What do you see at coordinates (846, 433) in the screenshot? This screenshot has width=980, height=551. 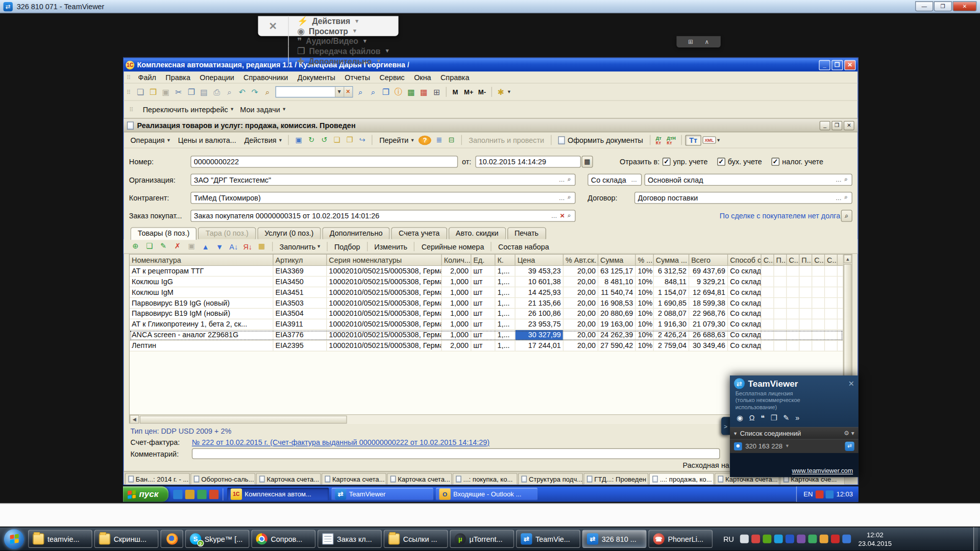 I see `gear-icon: ⚙` at bounding box center [846, 433].